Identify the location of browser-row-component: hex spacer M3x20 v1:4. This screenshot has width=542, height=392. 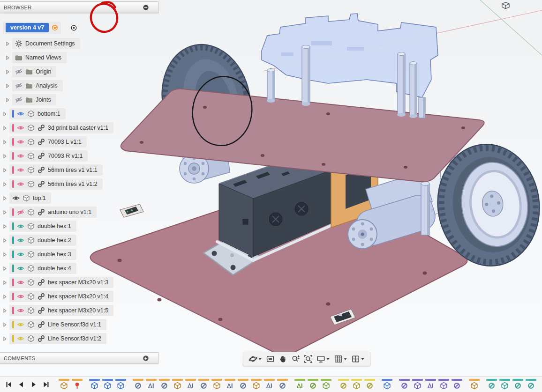
(82, 296).